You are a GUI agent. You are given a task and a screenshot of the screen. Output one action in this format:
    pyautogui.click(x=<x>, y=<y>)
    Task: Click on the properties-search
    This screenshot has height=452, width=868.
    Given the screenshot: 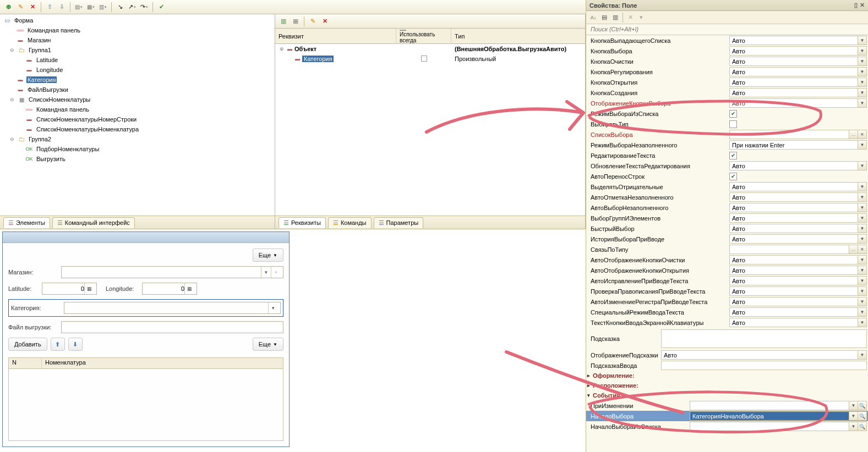 What is the action you would take?
    pyautogui.click(x=727, y=30)
    